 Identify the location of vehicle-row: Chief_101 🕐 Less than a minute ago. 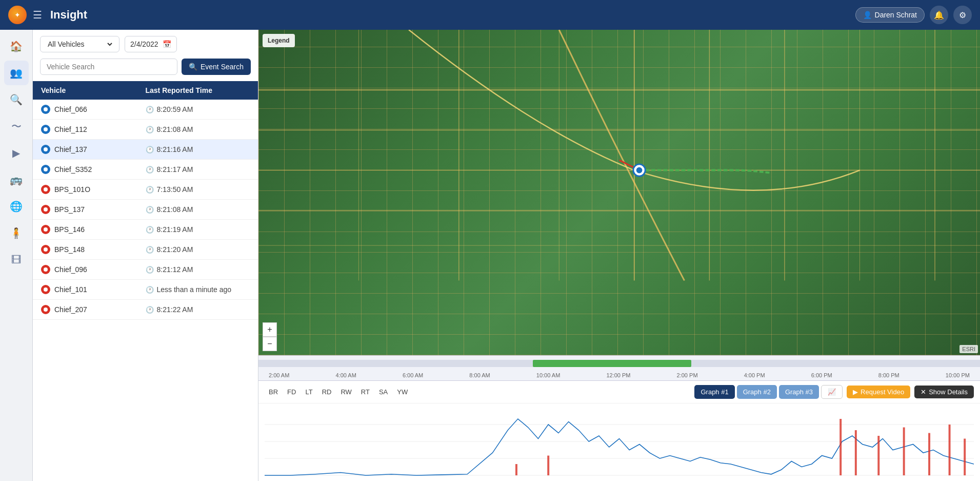
(146, 290).